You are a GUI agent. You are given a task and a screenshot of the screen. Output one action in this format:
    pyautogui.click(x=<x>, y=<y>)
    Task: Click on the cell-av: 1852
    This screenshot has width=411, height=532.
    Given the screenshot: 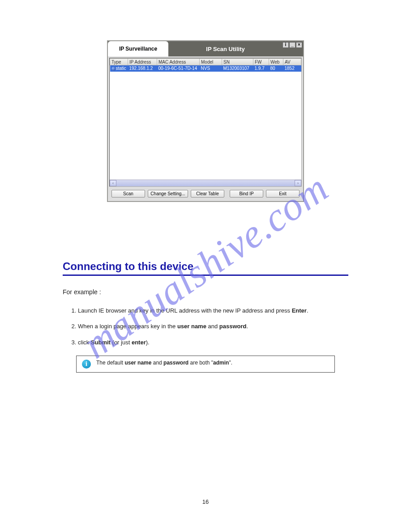 What is the action you would take?
    pyautogui.click(x=292, y=69)
    